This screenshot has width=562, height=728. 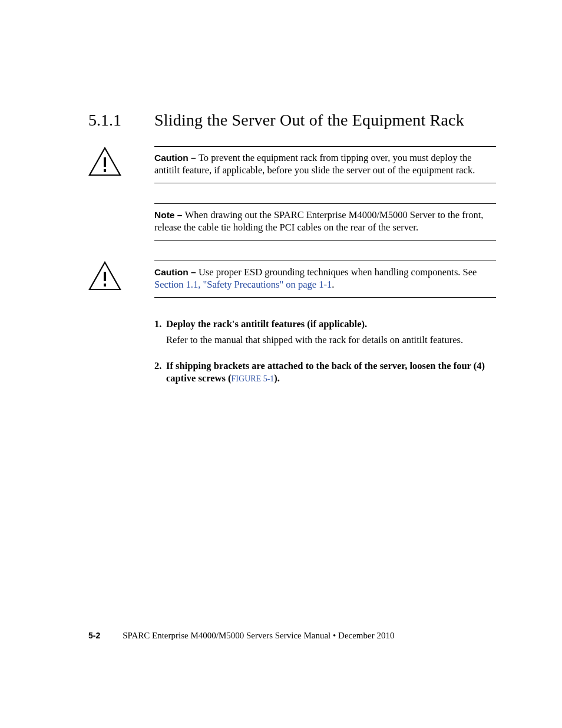 What do you see at coordinates (325, 351) in the screenshot?
I see `procedure-steps: 1. Deploy the rack's antitilt features (…` at bounding box center [325, 351].